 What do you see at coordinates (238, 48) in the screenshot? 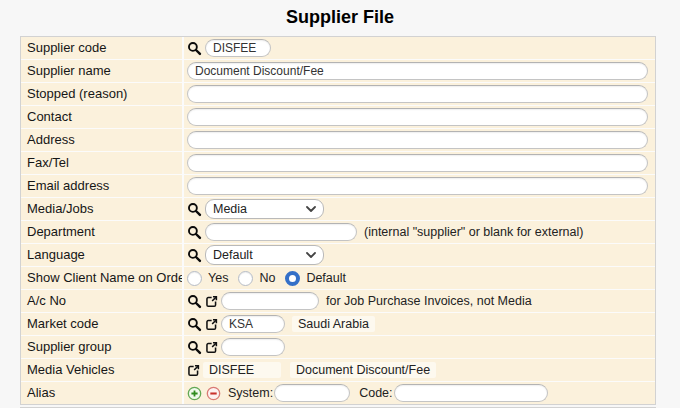
I see `supplier-code-input` at bounding box center [238, 48].